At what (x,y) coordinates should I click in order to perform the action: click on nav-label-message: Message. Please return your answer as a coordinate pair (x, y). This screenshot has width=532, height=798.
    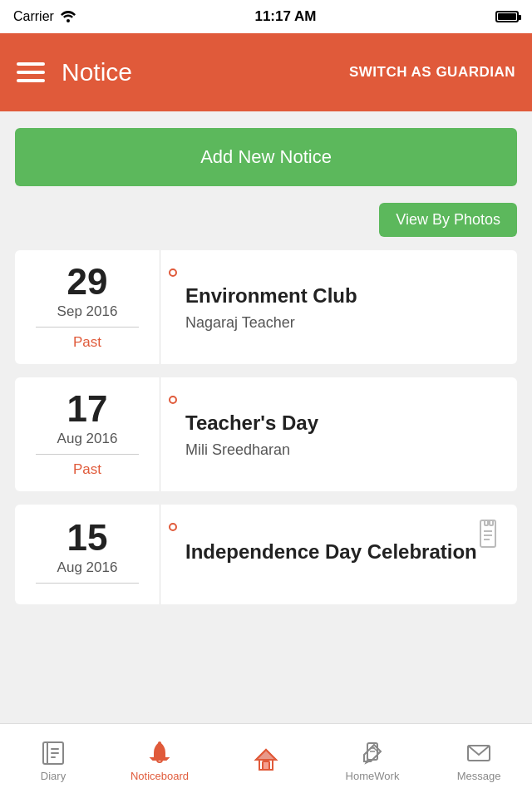
    Looking at the image, I should click on (479, 776).